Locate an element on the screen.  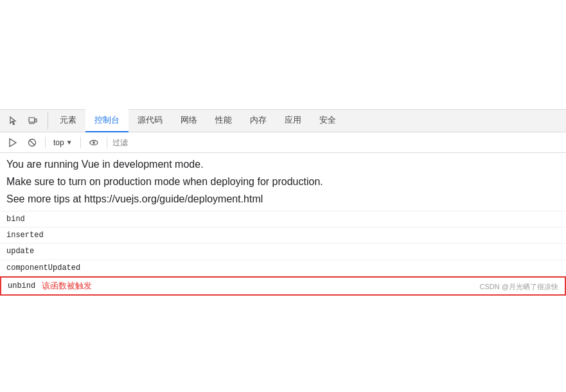
inspect-element-icon is located at coordinates (13, 121).